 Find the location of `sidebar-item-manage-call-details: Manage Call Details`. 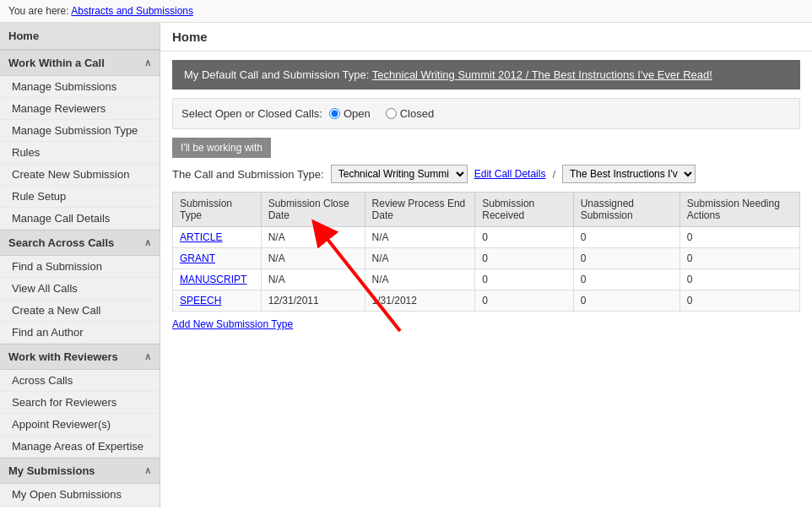

sidebar-item-manage-call-details: Manage Call Details is located at coordinates (79, 219).